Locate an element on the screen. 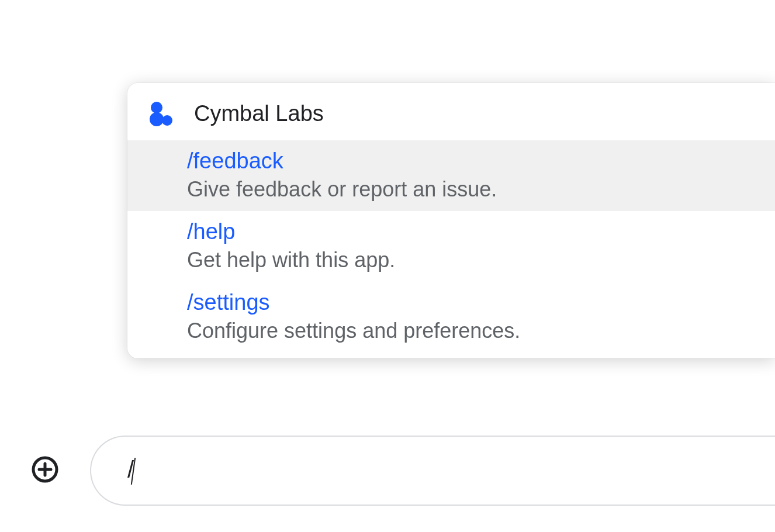 The height and width of the screenshot is (532, 775). command-name: /help is located at coordinates (471, 232).